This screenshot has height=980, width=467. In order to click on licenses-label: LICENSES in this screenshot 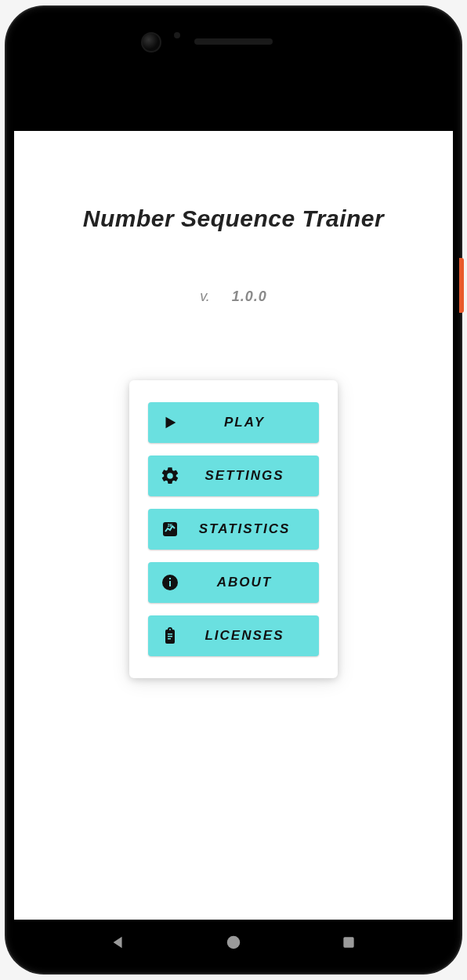, I will do `click(244, 636)`.